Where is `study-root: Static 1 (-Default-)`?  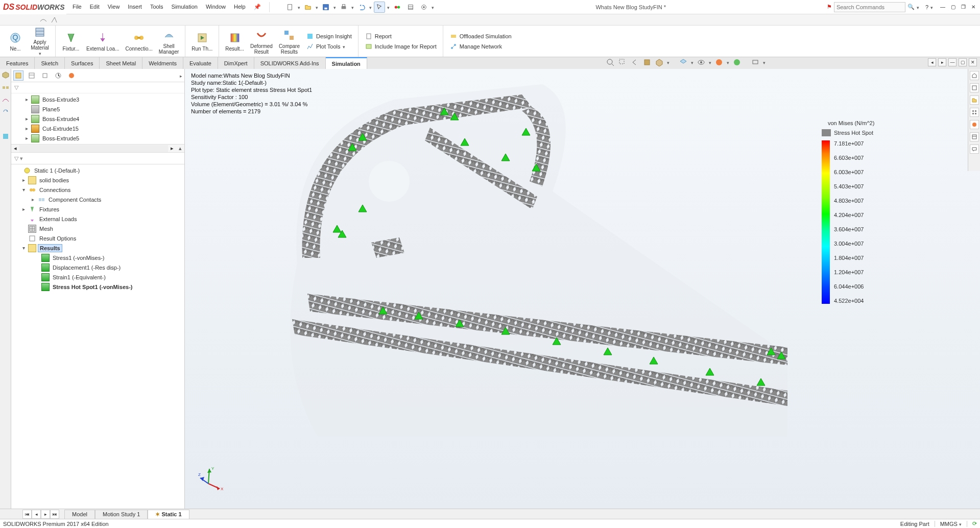 study-root: Static 1 (-Default-) is located at coordinates (98, 171).